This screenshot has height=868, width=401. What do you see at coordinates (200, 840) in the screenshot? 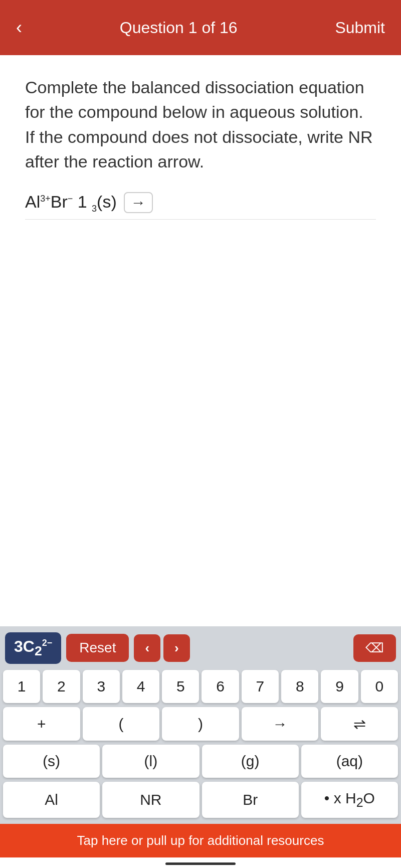
I see `footer-bar: Tap here or pull up for additional resou…` at bounding box center [200, 840].